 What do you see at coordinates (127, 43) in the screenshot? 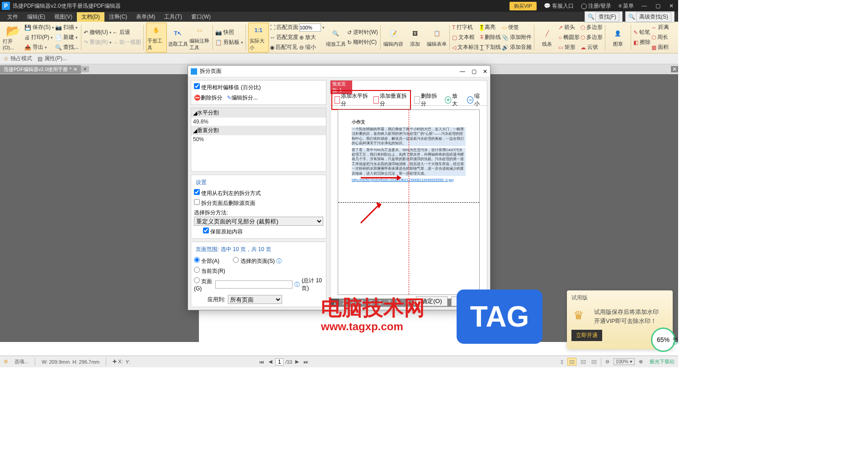
I see `prev-view-button: →前一视图` at bounding box center [127, 43].